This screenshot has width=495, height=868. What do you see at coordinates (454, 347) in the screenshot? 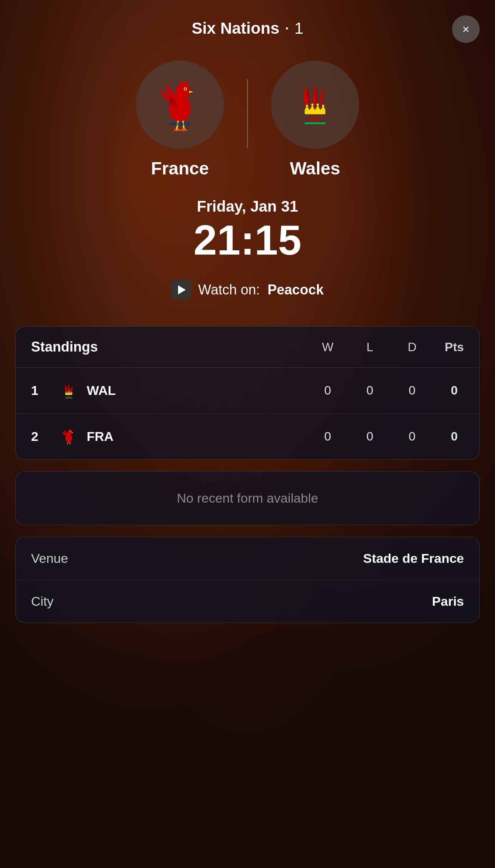
I see `col-pts: Pts` at bounding box center [454, 347].